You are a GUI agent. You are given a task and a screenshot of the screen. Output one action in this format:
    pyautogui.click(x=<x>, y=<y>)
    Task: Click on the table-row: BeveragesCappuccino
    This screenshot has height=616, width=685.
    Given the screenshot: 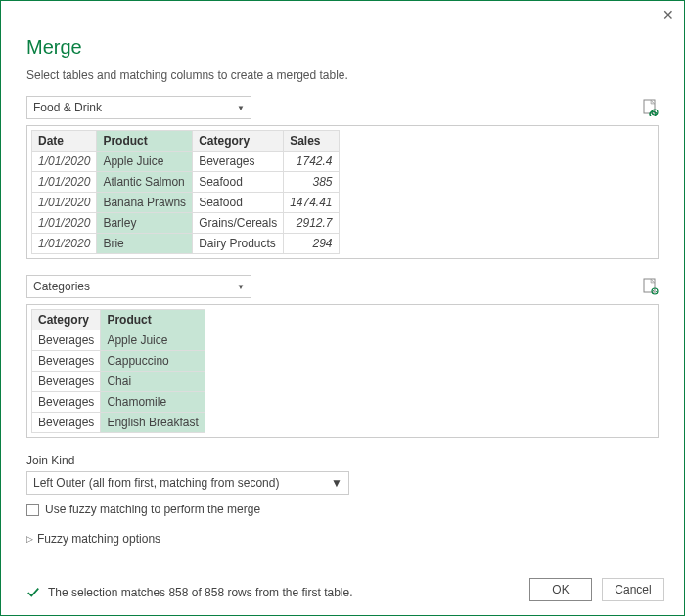 What is the action you would take?
    pyautogui.click(x=119, y=362)
    